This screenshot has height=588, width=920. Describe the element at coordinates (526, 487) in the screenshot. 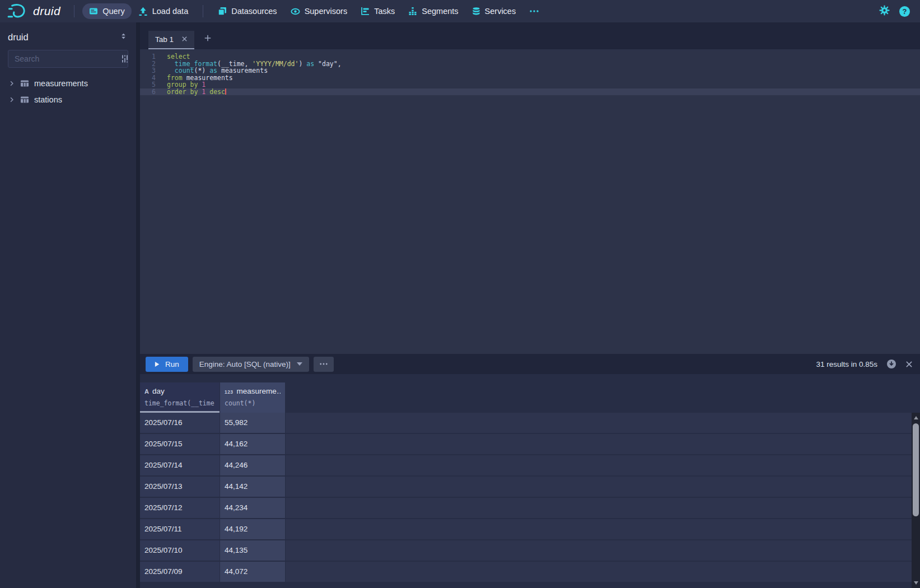

I see `table-row: 2025/07/1344,142` at that location.